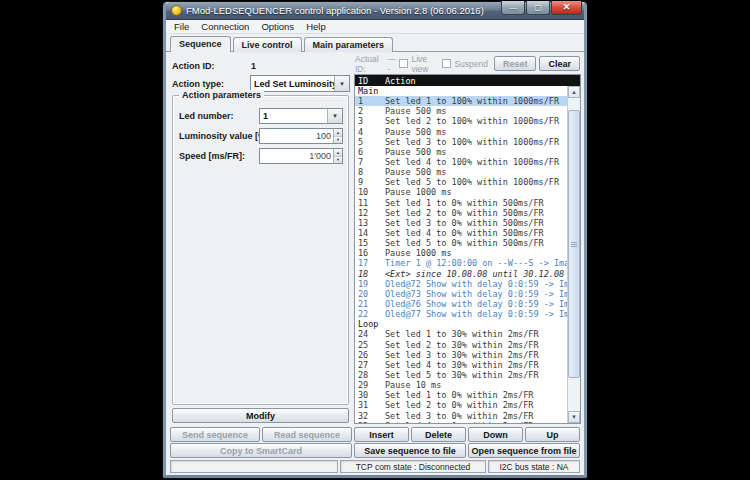 The width and height of the screenshot is (750, 480). I want to click on sequence-row: 11Set led 1 to 0% within 500ms/FR, so click(461, 203).